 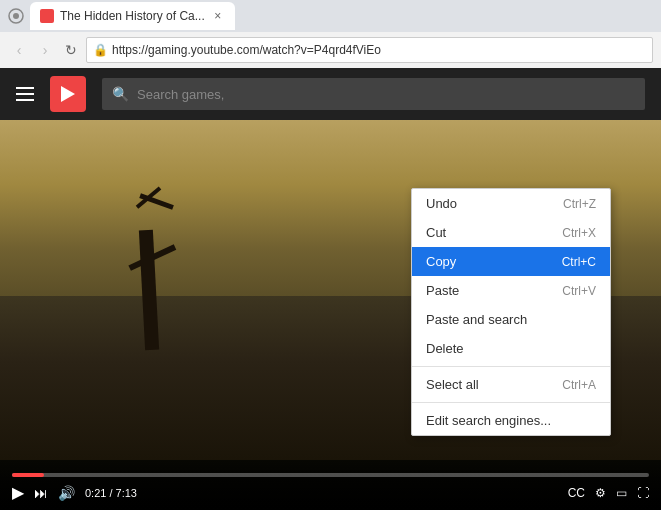 What do you see at coordinates (330, 94) in the screenshot?
I see `yt-gaming-header: 🔍 Search games,` at bounding box center [330, 94].